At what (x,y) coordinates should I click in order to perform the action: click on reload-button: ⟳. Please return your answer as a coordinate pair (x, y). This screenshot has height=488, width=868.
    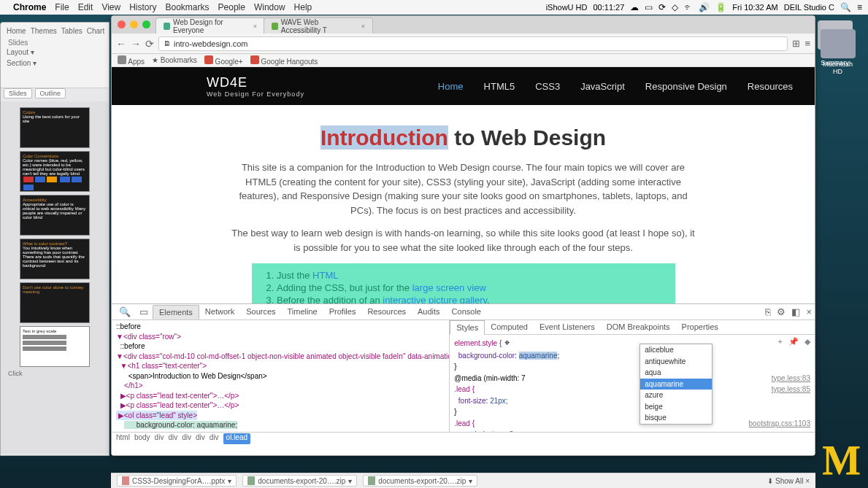
    Looking at the image, I should click on (150, 44).